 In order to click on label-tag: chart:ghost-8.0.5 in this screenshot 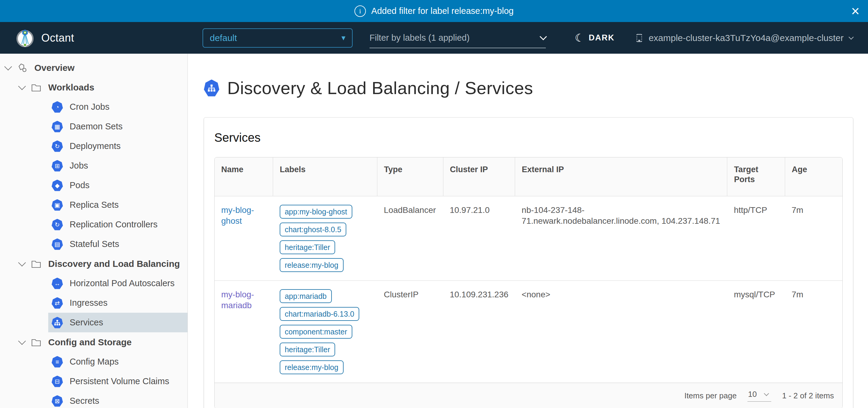, I will do `click(313, 229)`.